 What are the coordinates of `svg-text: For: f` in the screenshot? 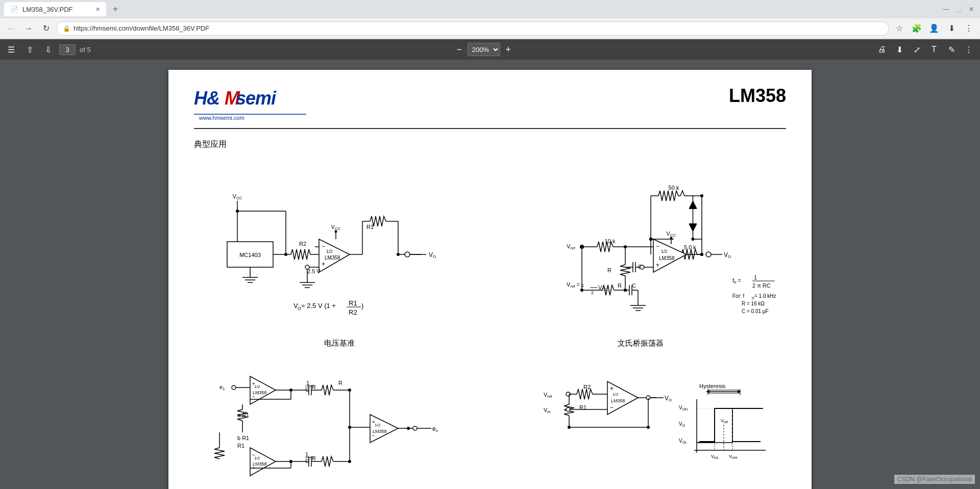 It's located at (739, 296).